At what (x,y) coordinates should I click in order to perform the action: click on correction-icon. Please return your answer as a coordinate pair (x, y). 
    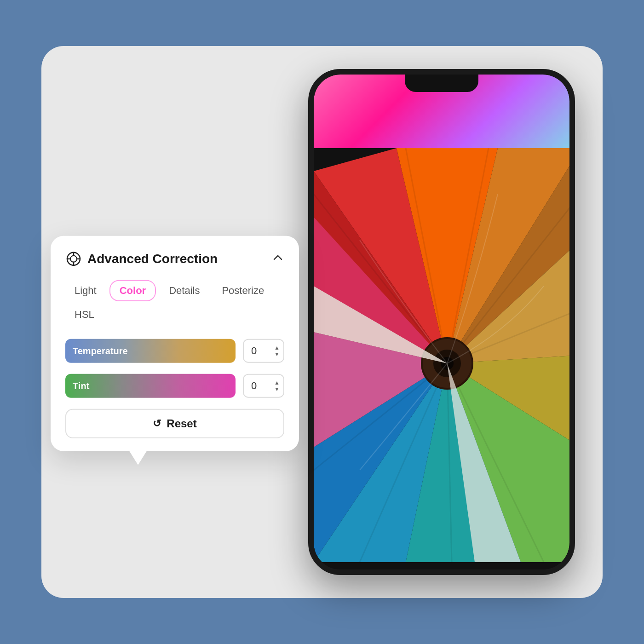
    Looking at the image, I should click on (74, 259).